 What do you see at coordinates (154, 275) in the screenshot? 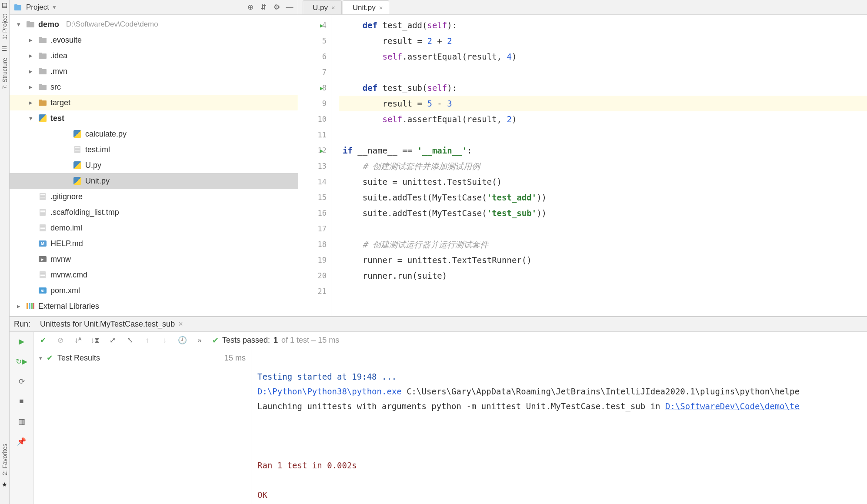
I see `tree-item: mvnw.cmd` at bounding box center [154, 275].